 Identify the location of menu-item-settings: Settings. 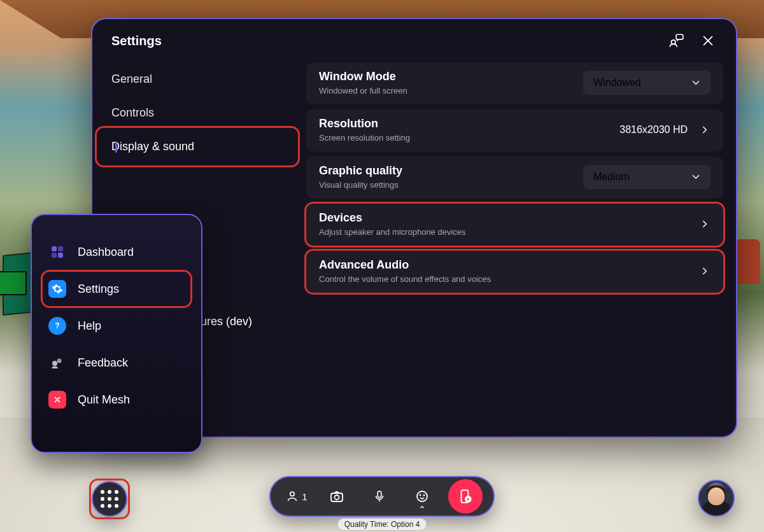
(117, 289).